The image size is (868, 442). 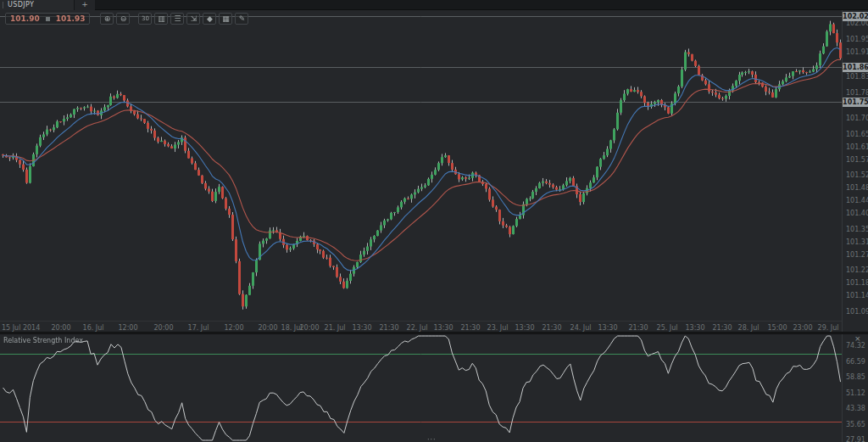 What do you see at coordinates (225, 19) in the screenshot?
I see `new-panel-icon: ▦` at bounding box center [225, 19].